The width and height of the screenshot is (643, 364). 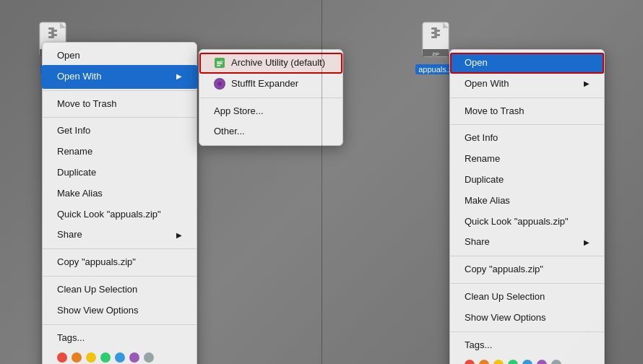 I want to click on share-arrow-left: ▶, so click(x=179, y=235).